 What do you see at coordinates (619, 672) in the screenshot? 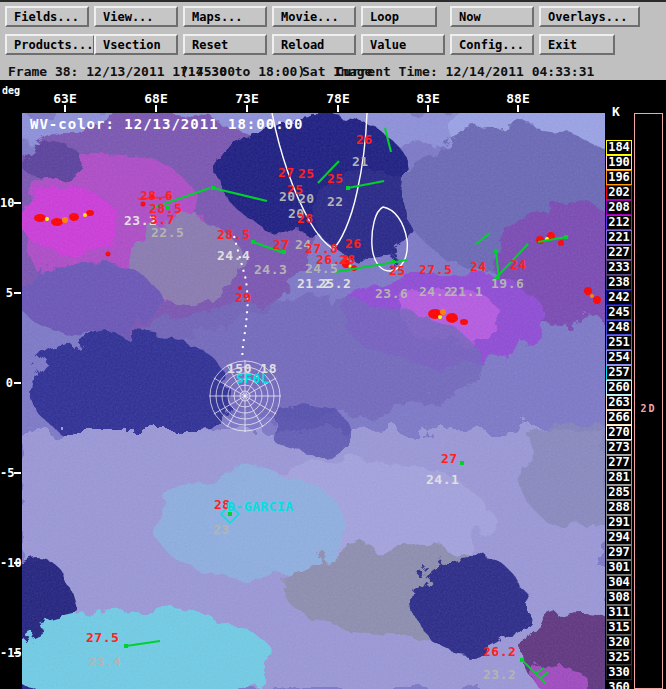
I see `colorbar-value: 330` at bounding box center [619, 672].